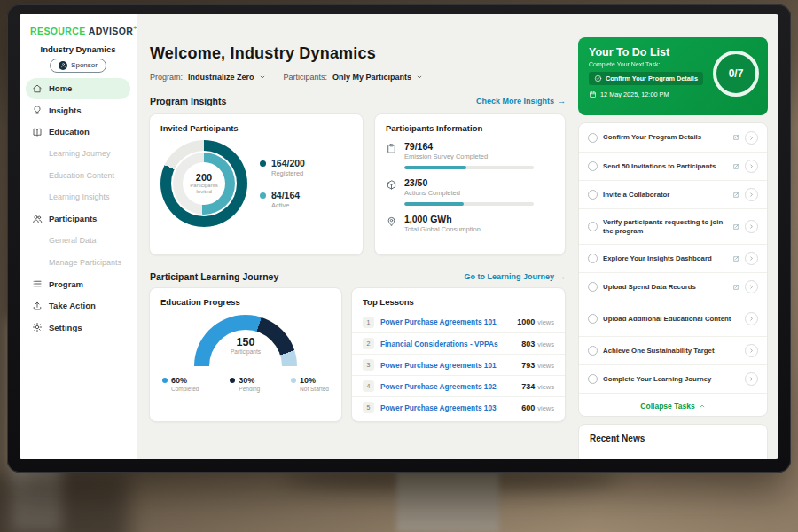  What do you see at coordinates (752, 319) in the screenshot?
I see `chevron-right-icon` at bounding box center [752, 319].